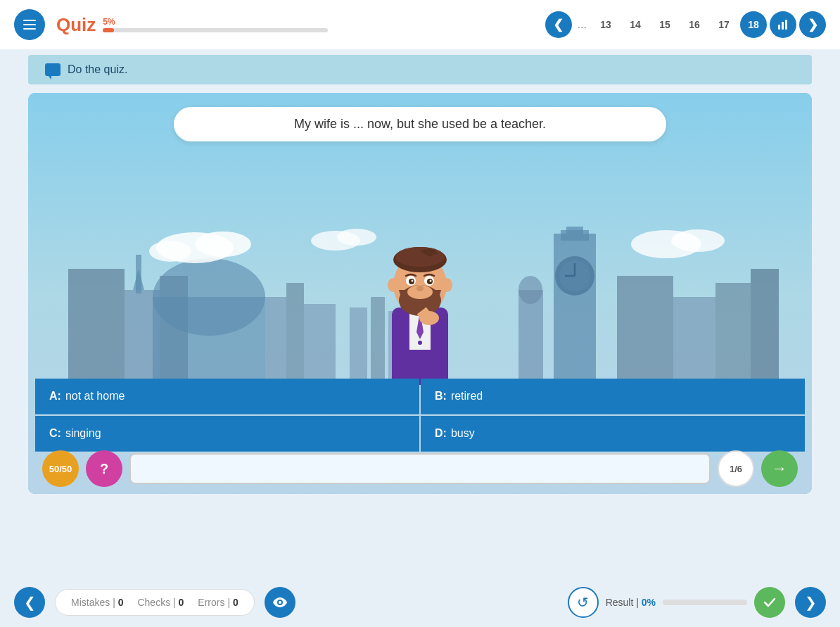  What do you see at coordinates (280, 602) in the screenshot?
I see `eye-icon` at bounding box center [280, 602].